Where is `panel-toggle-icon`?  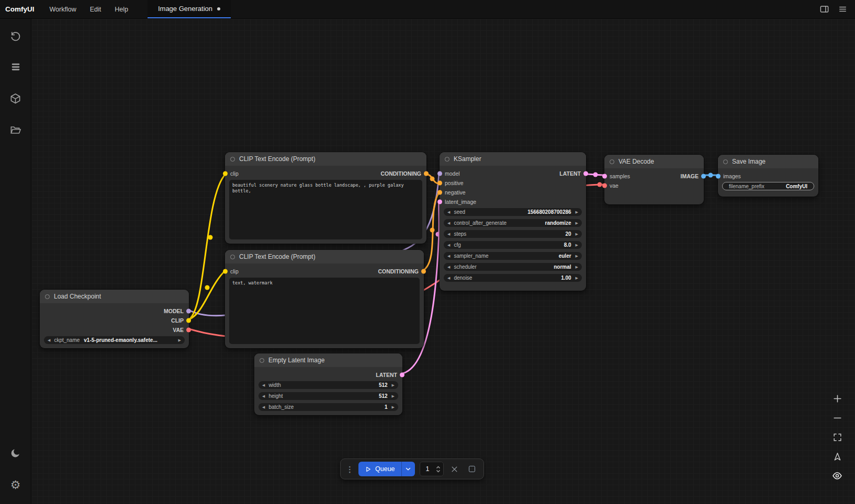
panel-toggle-icon is located at coordinates (825, 9).